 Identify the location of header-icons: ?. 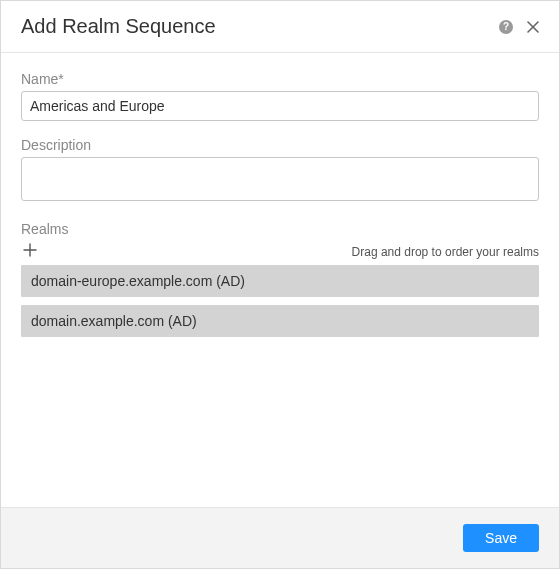
(521, 27).